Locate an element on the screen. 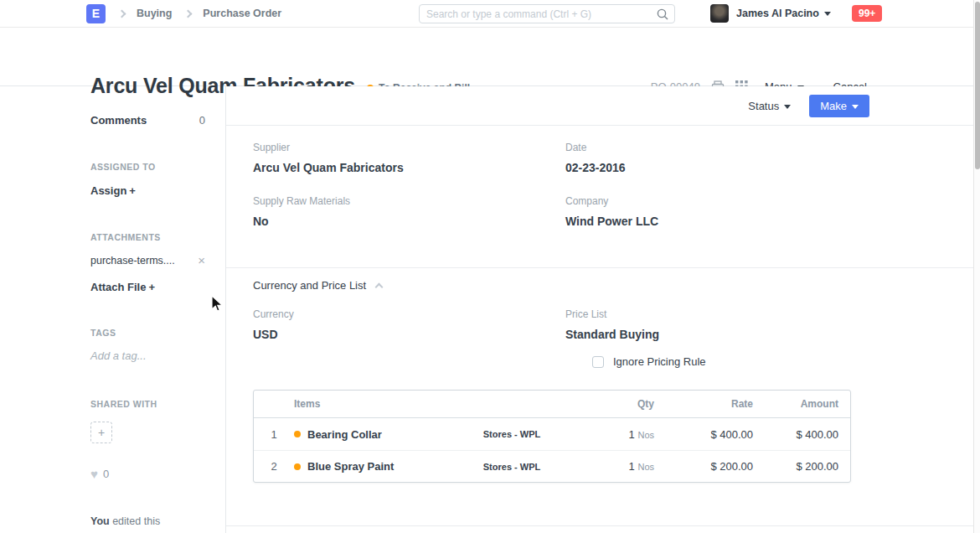  make-dropdown-button: Make is located at coordinates (839, 106).